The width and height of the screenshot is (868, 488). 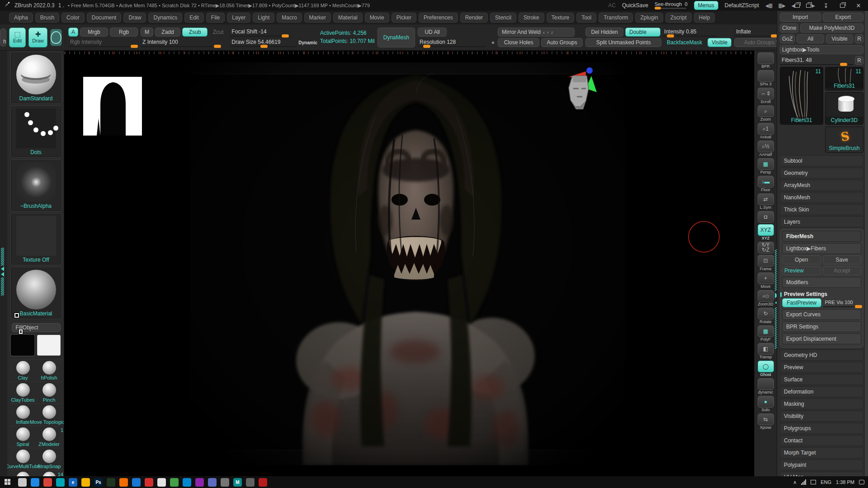 What do you see at coordinates (3, 272) in the screenshot?
I see `left-divider-handle` at bounding box center [3, 272].